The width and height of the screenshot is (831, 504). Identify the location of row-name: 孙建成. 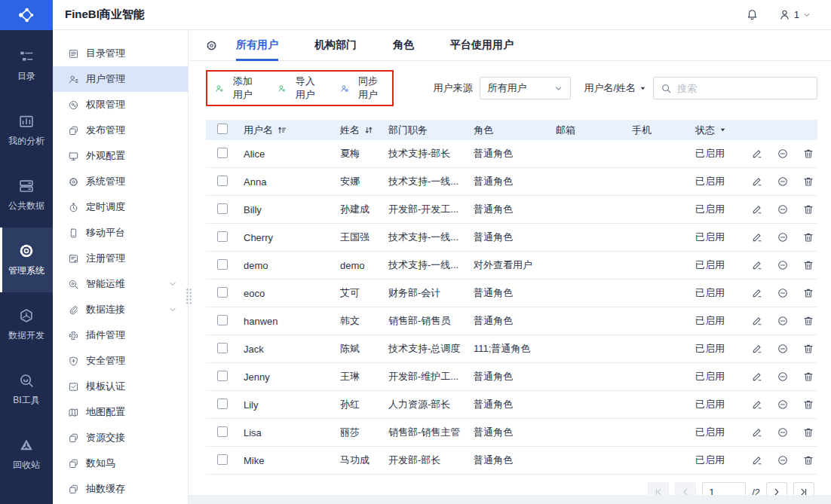
(358, 209).